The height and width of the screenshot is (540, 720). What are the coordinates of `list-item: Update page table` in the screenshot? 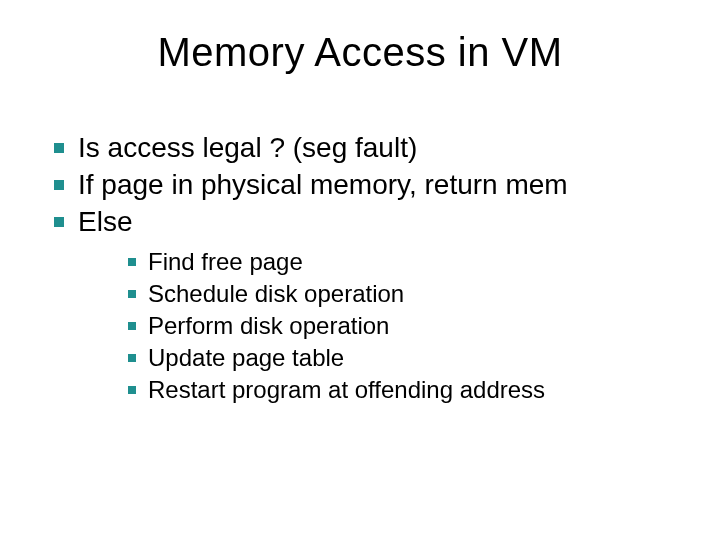 It's located at (398, 358).